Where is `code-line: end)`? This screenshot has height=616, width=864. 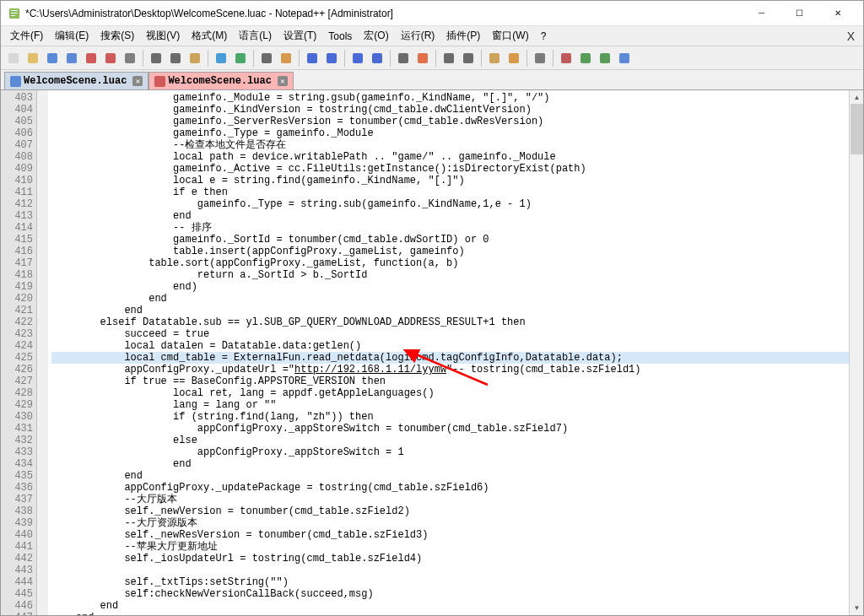
code-line: end) is located at coordinates (457, 287).